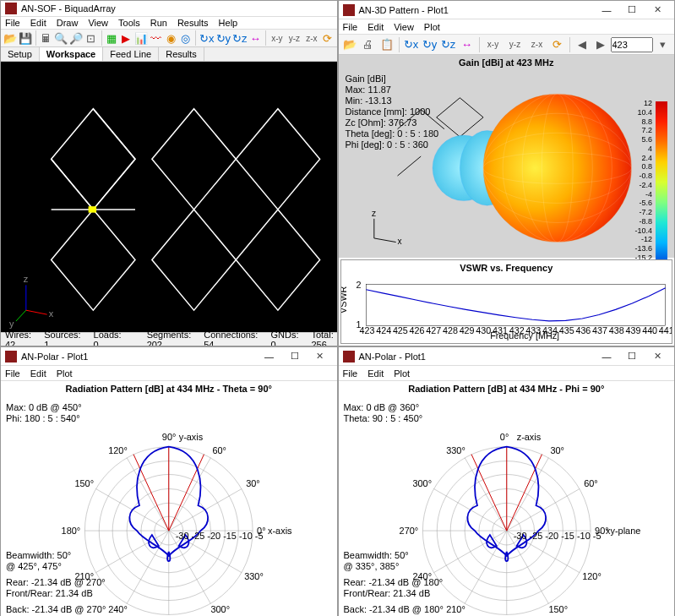 The width and height of the screenshot is (675, 616). What do you see at coordinates (169, 339) in the screenshot?
I see `statusbar: Wires: 42 Sources: 1 Loads: 0 Segments: …` at bounding box center [169, 339].